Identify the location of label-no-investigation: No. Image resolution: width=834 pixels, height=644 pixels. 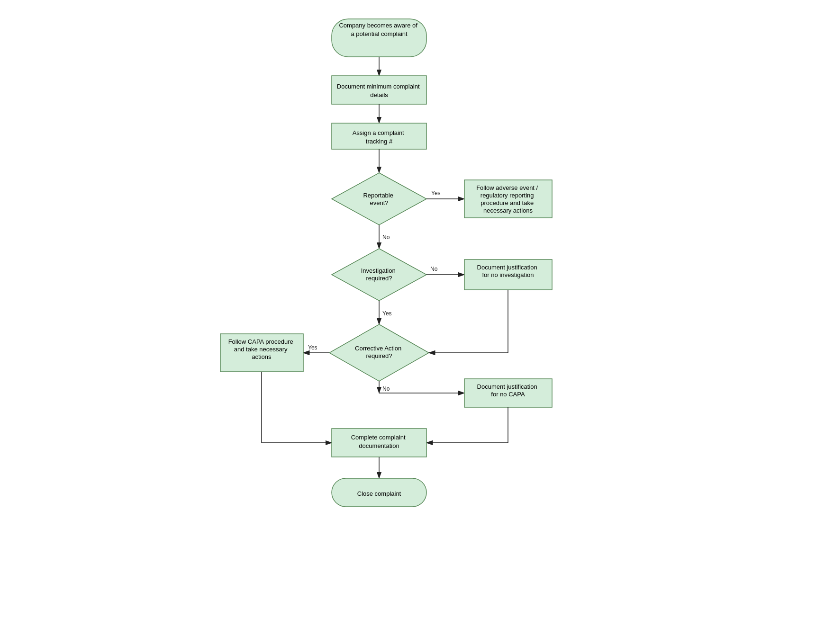
(434, 269).